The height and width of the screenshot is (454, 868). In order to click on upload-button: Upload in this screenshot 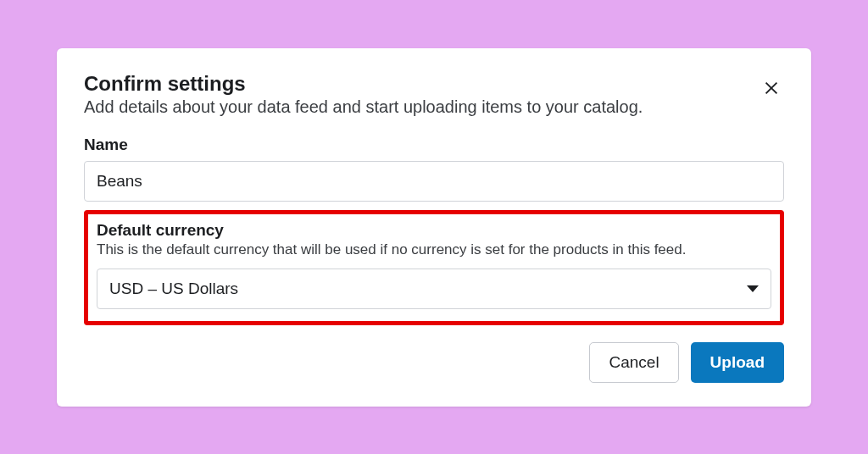, I will do `click(737, 363)`.